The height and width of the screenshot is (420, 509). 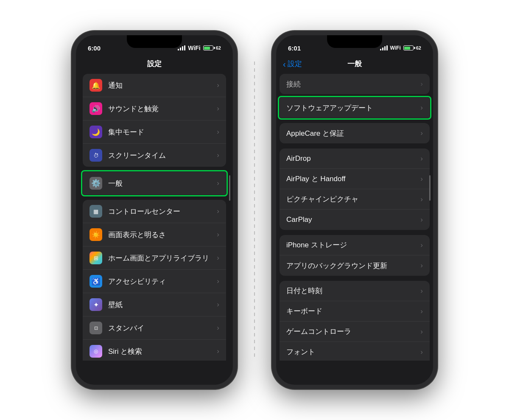 I want to click on gamecontroller-label: ゲームコントローラ, so click(x=353, y=332).